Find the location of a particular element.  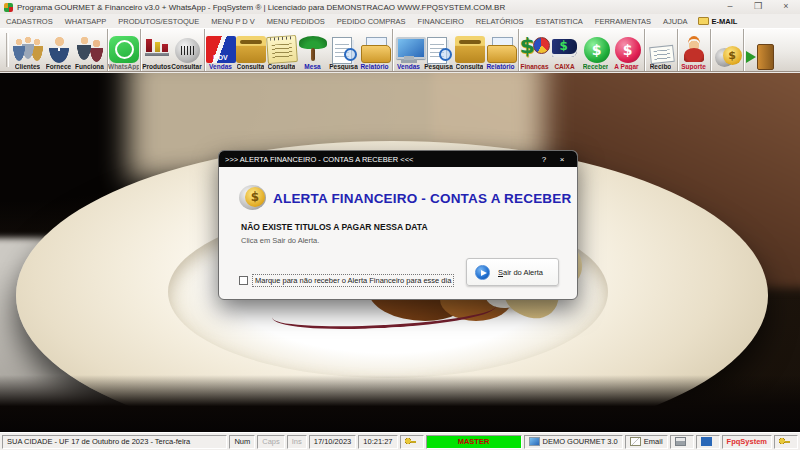

menu-pdv: MENU P D V is located at coordinates (233, 22).